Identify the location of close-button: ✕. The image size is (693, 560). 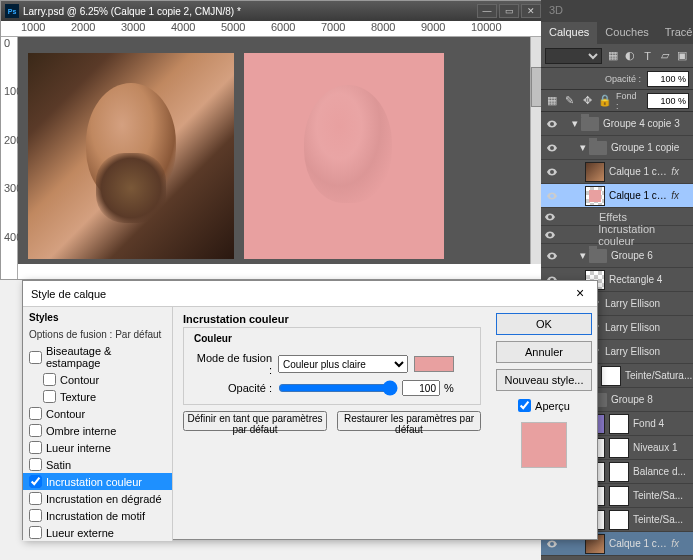
(531, 11).